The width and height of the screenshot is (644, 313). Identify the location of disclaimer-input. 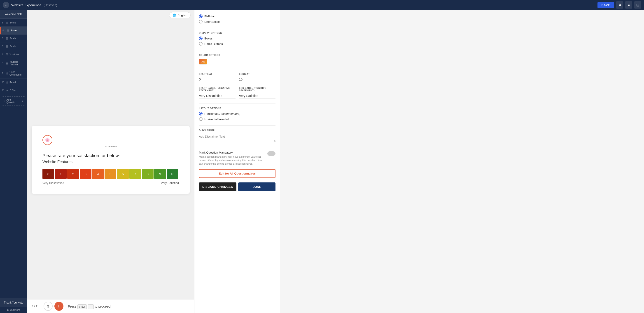
(237, 137).